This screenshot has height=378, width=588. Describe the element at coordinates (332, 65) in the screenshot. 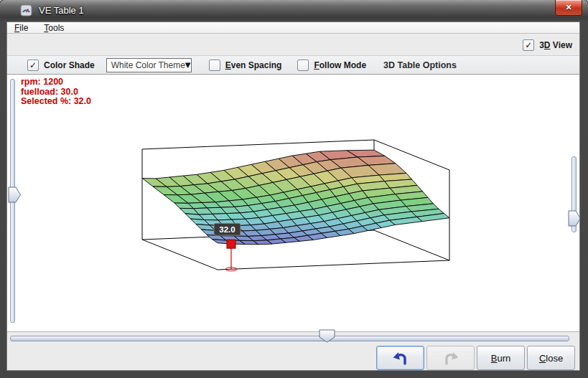

I see `follow-mode-group: Follow Mode` at that location.